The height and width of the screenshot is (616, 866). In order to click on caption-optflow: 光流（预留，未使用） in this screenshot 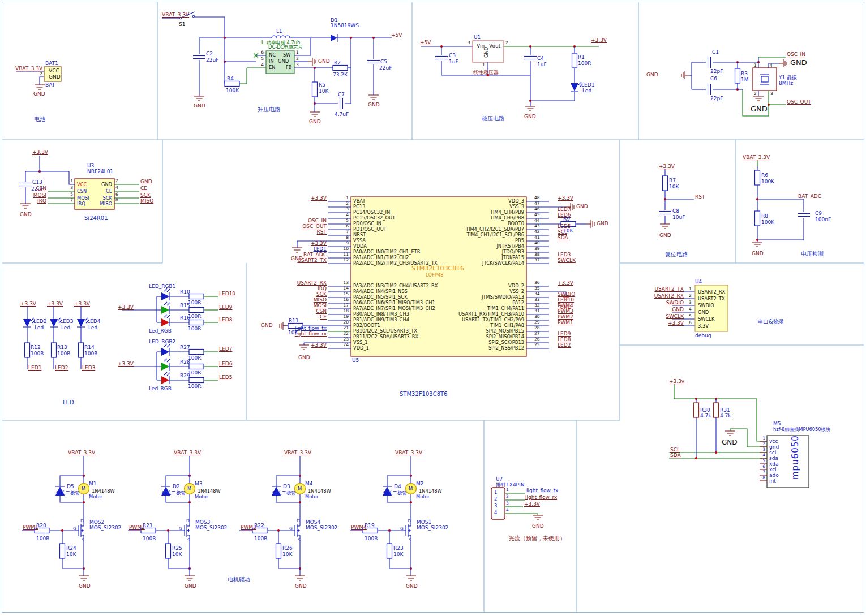, I will do `click(537, 539)`.